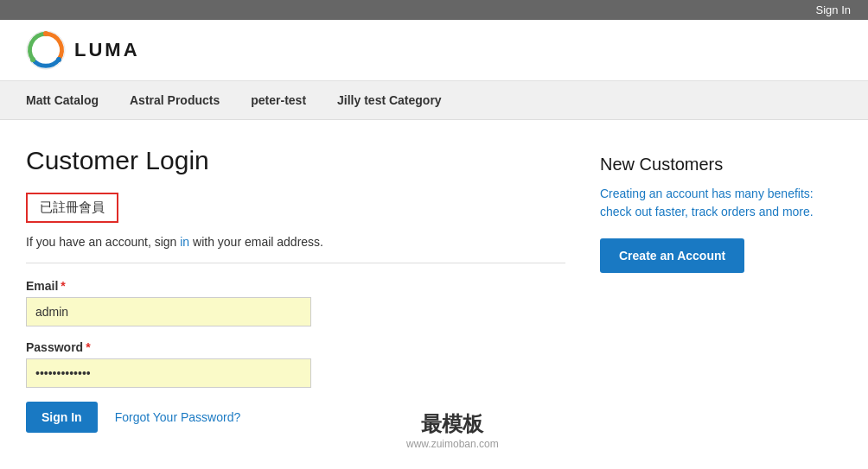 This screenshot has height=469, width=868. I want to click on forgot-password-link: Forgot Your Password?, so click(178, 417).